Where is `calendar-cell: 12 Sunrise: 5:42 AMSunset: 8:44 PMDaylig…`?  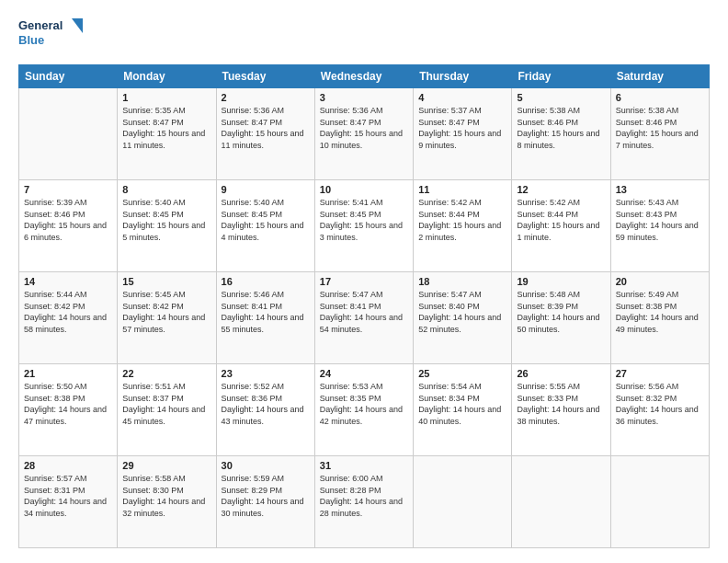
calendar-cell: 12 Sunrise: 5:42 AMSunset: 8:44 PMDaylig… is located at coordinates (561, 226).